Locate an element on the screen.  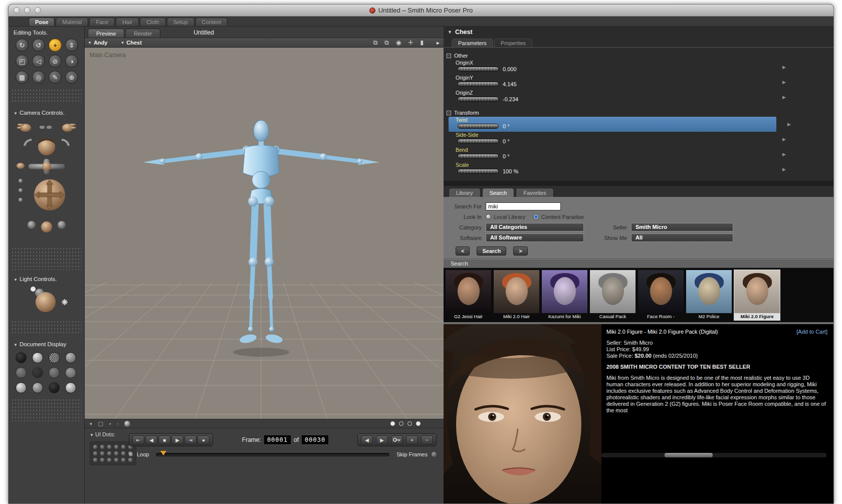
parameter-value: 4.145 is located at coordinates (510, 84).